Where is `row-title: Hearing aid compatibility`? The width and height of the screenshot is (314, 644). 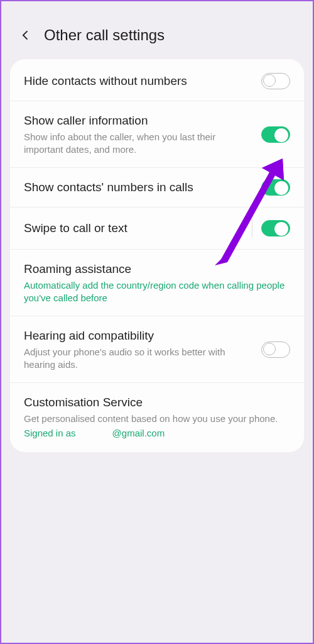
row-title: Hearing aid compatibility is located at coordinates (138, 336).